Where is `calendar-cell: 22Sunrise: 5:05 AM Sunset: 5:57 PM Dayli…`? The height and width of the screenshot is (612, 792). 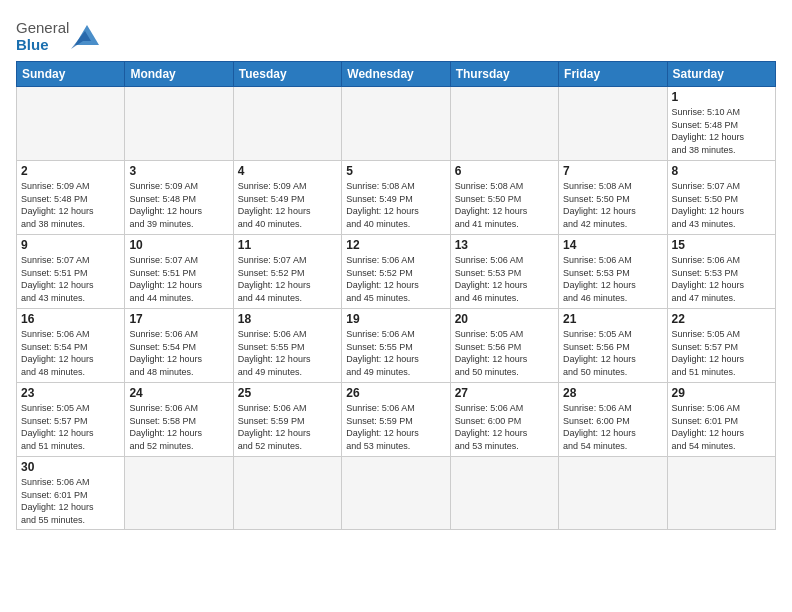
calendar-cell: 22Sunrise: 5:05 AM Sunset: 5:57 PM Dayli… is located at coordinates (721, 346).